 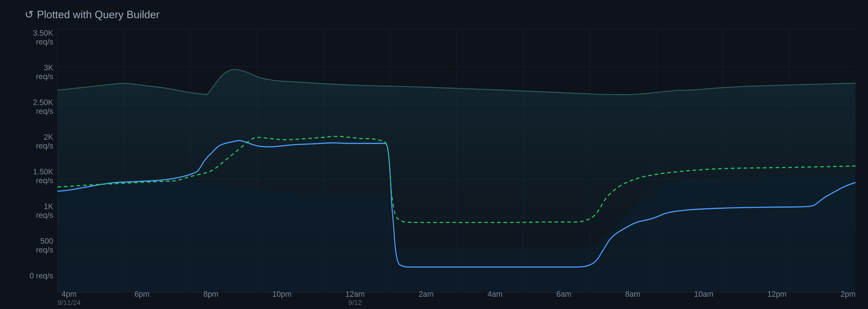 I want to click on x-axis-label: 10pm, so click(x=282, y=298).